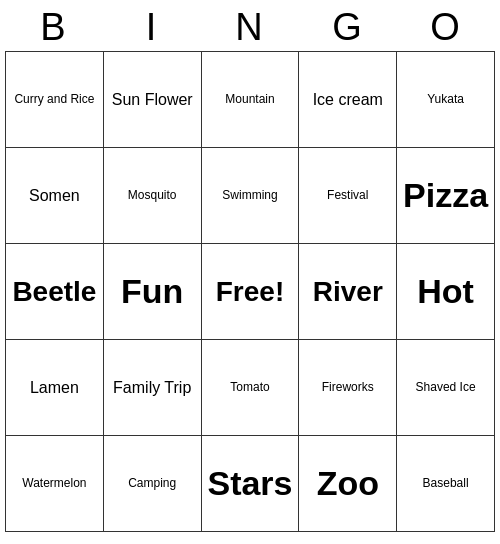 Image resolution: width=500 pixels, height=544 pixels. What do you see at coordinates (250, 484) in the screenshot?
I see `bingo-cell-text: Stars` at bounding box center [250, 484].